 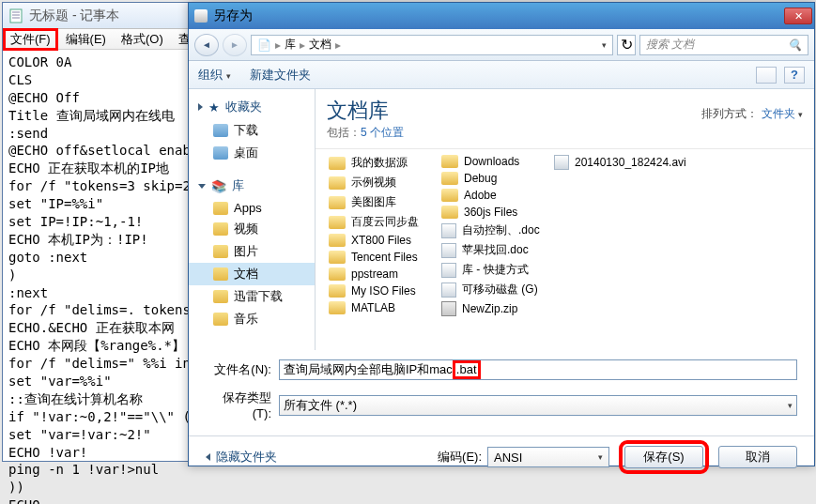 I want to click on file-item: Debug, so click(x=494, y=178).